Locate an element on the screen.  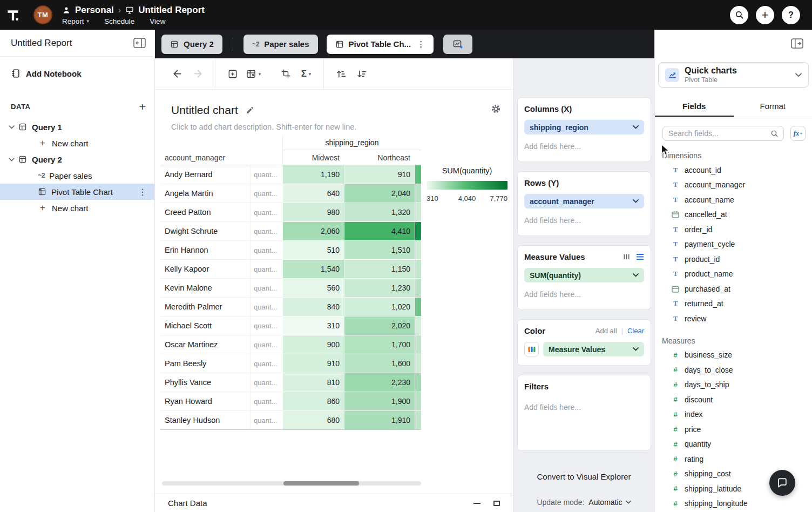
field-quantity: #quantity is located at coordinates (733, 444).